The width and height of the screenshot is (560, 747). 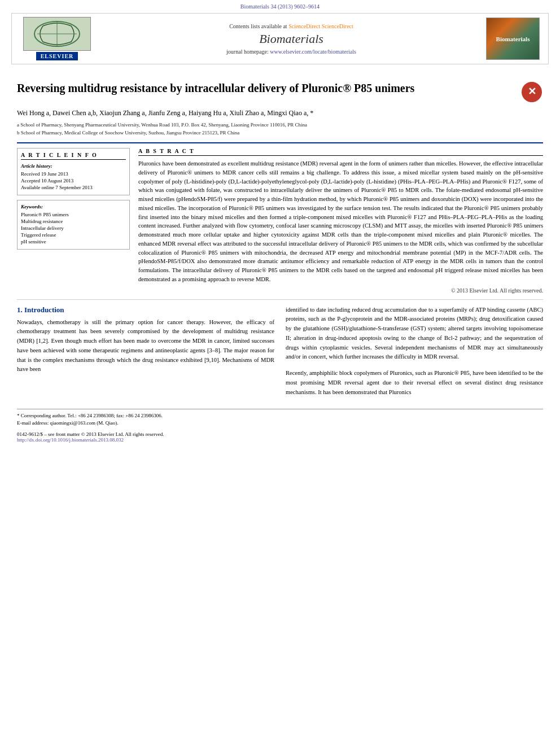 I want to click on elsevier-logo: ELSEVIER, so click(x=57, y=38).